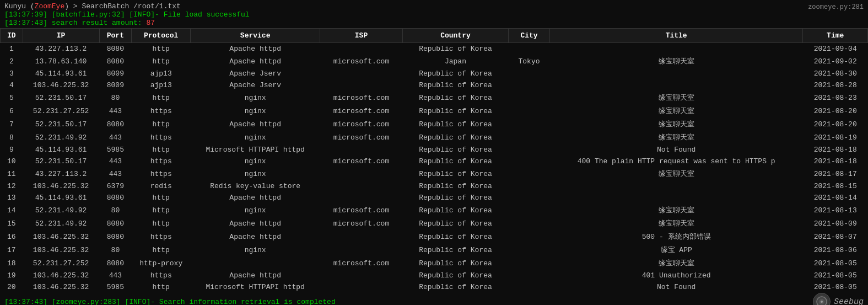  Describe the element at coordinates (676, 36) in the screenshot. I see `col-header-title: Title` at that location.